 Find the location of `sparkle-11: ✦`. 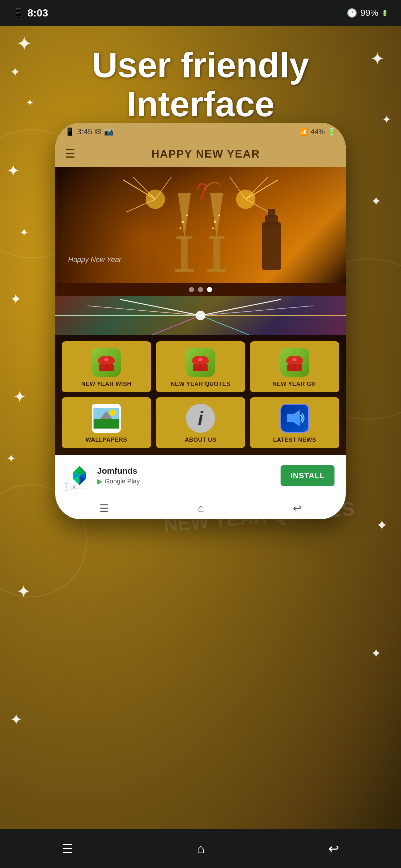

sparkle-11: ✦ is located at coordinates (11, 459).